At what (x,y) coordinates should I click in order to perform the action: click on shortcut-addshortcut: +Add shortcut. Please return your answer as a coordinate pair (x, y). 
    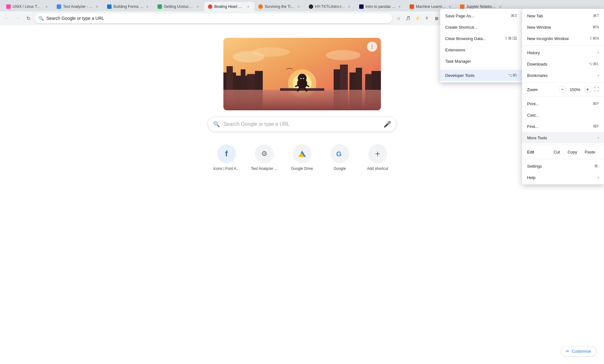
    Looking at the image, I should click on (378, 158).